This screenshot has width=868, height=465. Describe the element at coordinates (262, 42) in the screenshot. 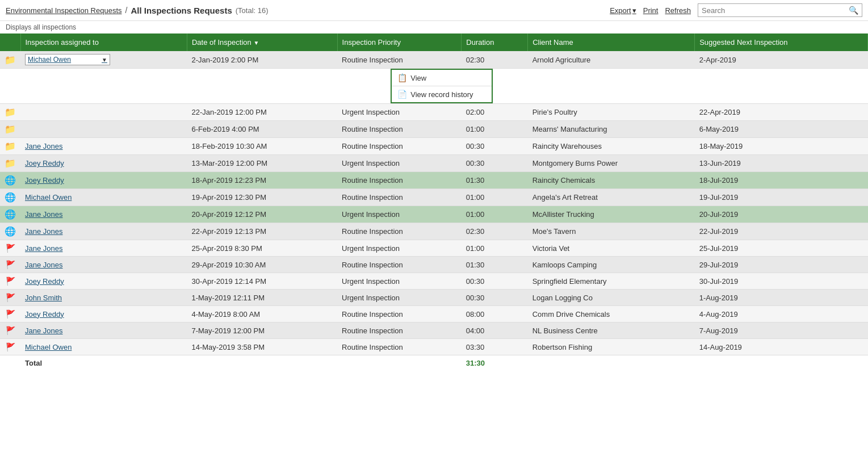

I see `col-date: Date of Inspection ▼` at that location.